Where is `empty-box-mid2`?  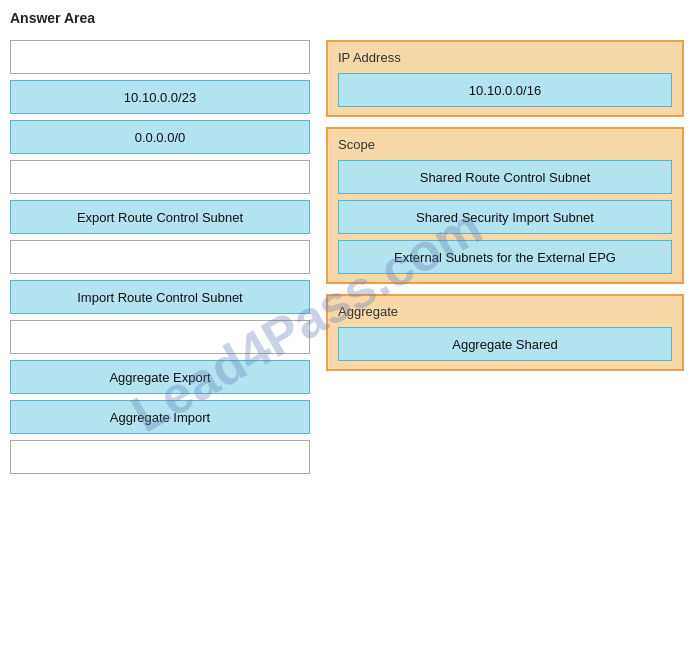 empty-box-mid2 is located at coordinates (160, 257).